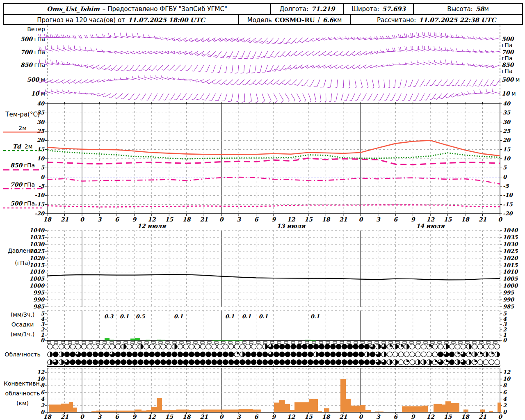  I want to click on svg-text: -20, so click(508, 213).